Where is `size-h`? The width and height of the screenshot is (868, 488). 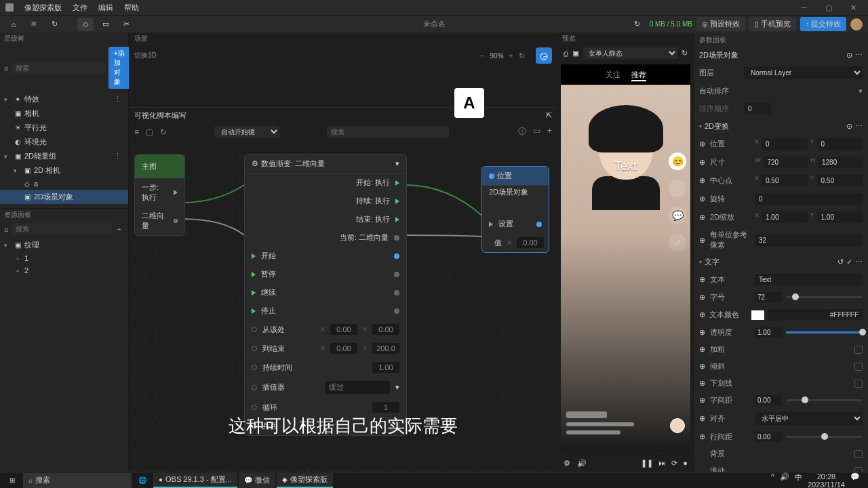 size-h is located at coordinates (840, 163).